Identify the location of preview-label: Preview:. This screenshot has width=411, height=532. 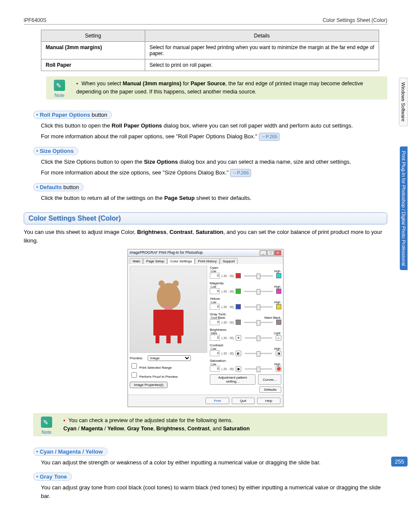
(138, 358).